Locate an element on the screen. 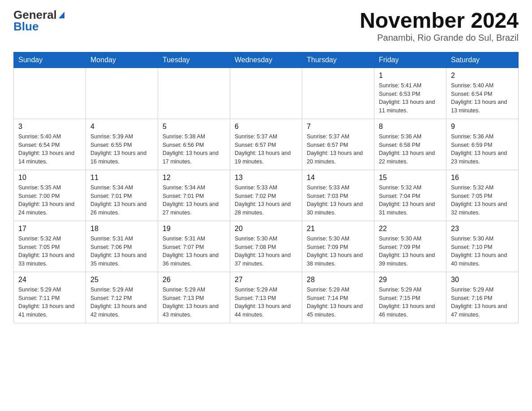 The height and width of the screenshot is (411, 532). calendar-cell: 14Sunrise: 5:33 AMSunset: 7:03 PMDayligh… is located at coordinates (339, 195).